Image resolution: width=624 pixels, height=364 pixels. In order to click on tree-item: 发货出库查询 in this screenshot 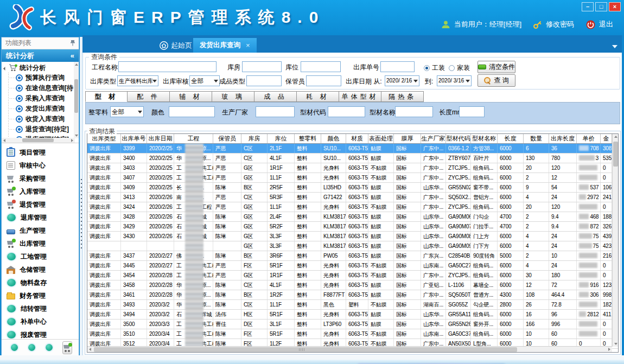, I will do `click(41, 108)`.